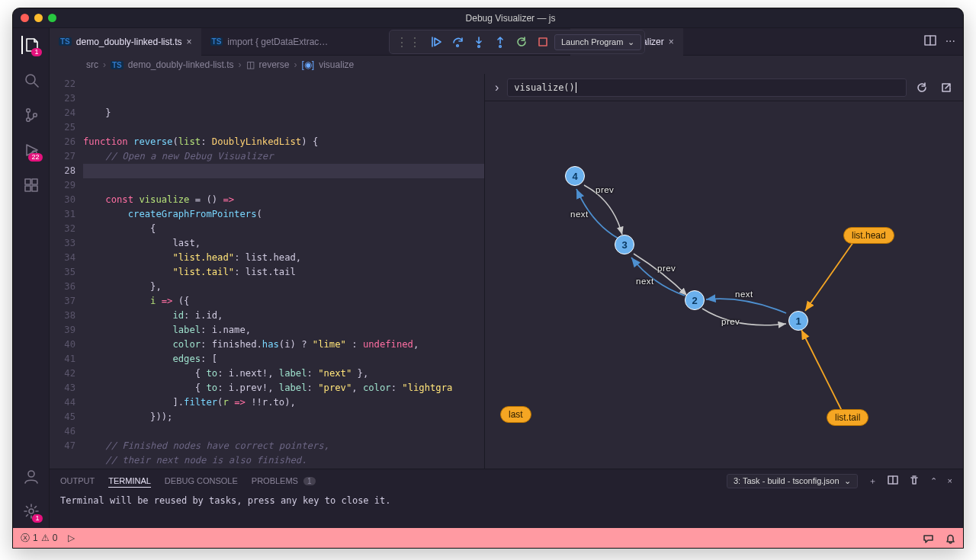 The width and height of the screenshot is (976, 560). Describe the element at coordinates (31, 278) in the screenshot. I see `activity-bar: 1 22 1` at that location.